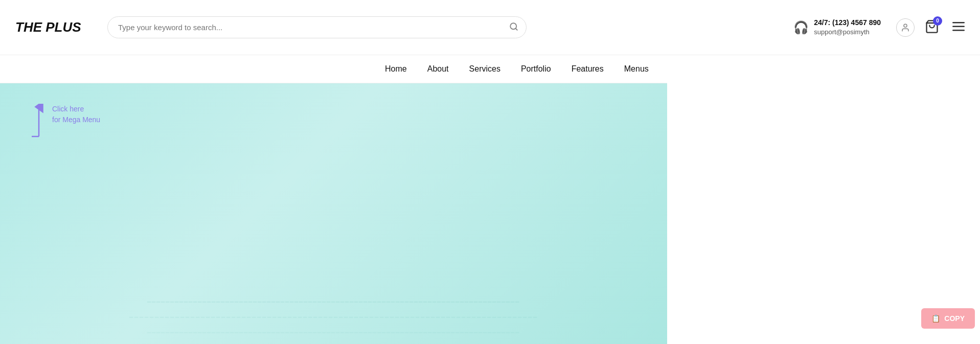  What do you see at coordinates (541, 69) in the screenshot?
I see `main-nav-links: HomeAboutServicesPortfolioFeaturesMenusC…` at bounding box center [541, 69].